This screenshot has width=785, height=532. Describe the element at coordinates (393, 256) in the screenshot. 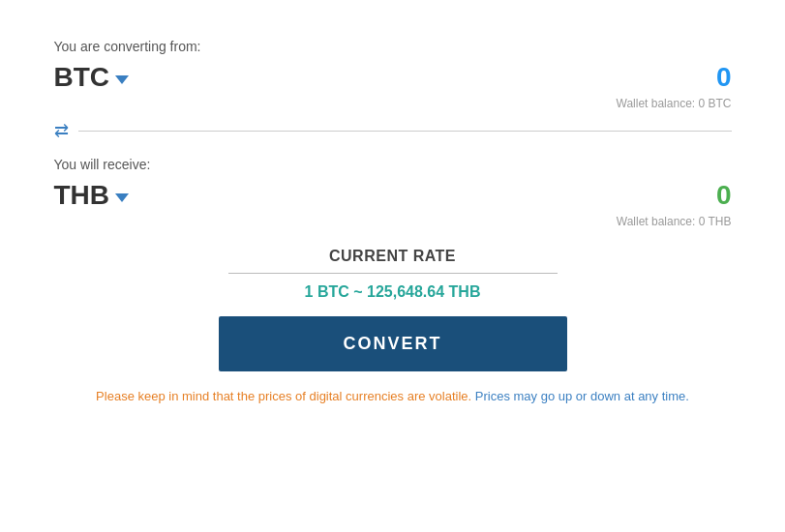

I see `current-rate-title: CURRENT RATE` at that location.